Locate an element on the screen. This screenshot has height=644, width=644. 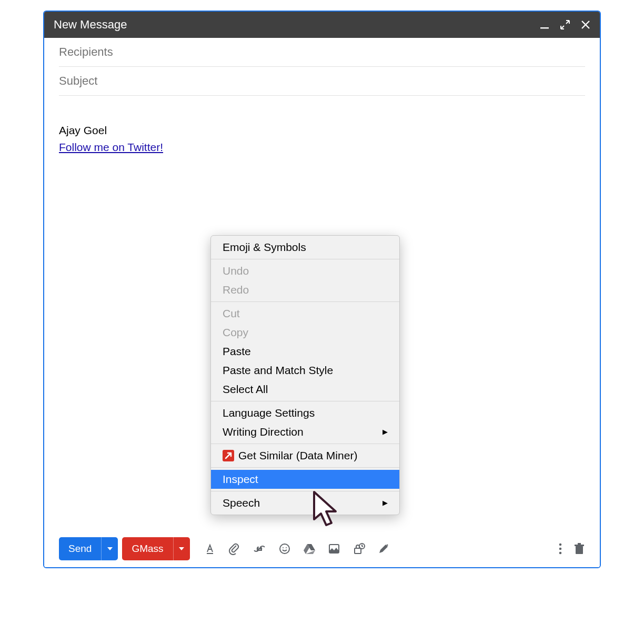
menu-paste: Paste is located at coordinates (305, 351).